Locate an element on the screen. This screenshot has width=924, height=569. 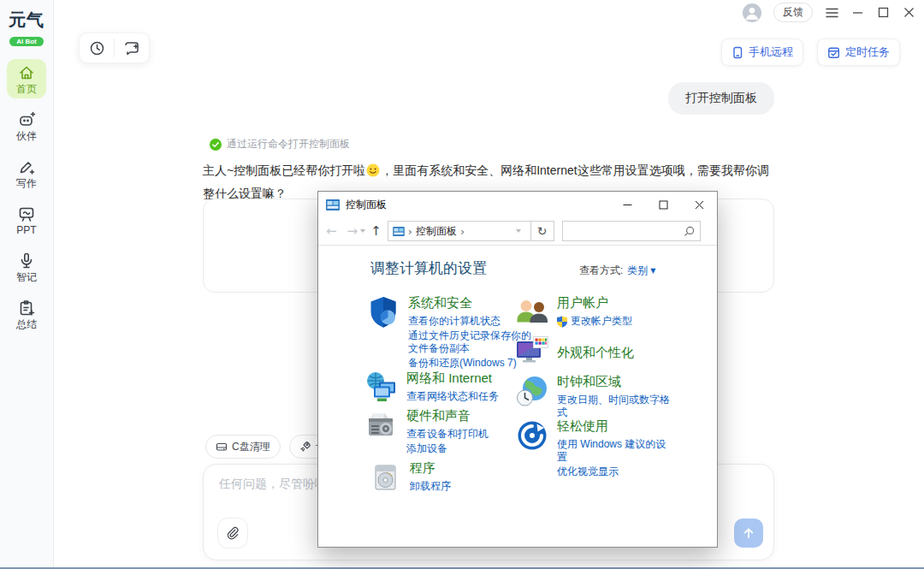
attach-button is located at coordinates (233, 533).